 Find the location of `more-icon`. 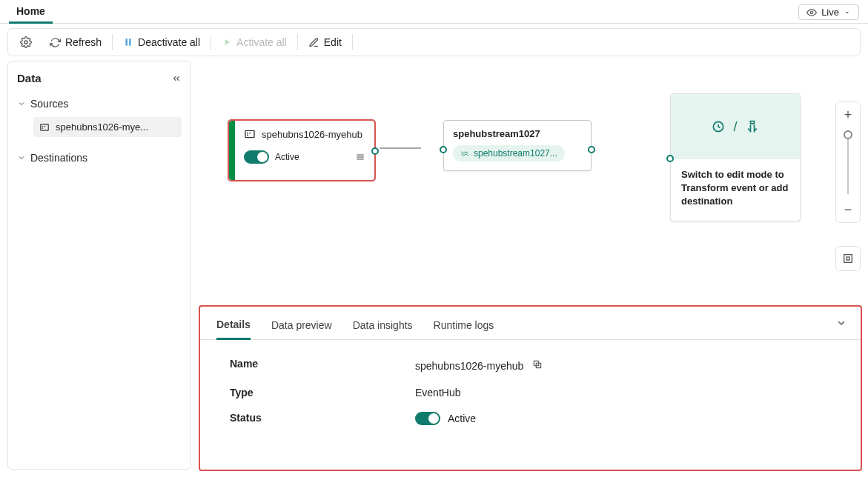

more-icon is located at coordinates (360, 157).